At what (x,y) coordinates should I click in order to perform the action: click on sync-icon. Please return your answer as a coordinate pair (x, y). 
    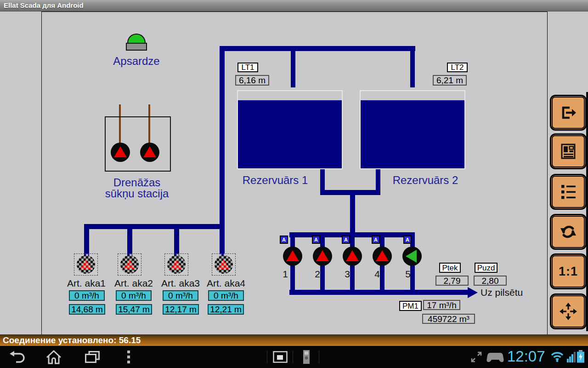
    Looking at the image, I should click on (568, 232).